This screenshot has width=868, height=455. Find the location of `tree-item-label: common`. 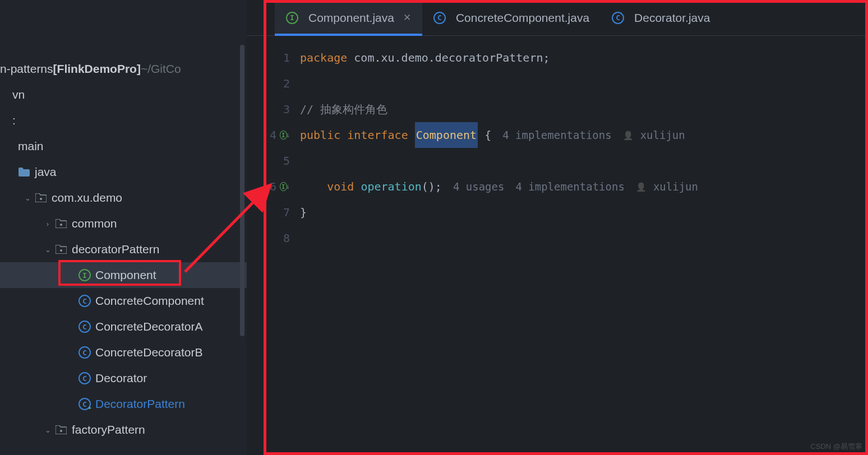

tree-item-label: common is located at coordinates (94, 224).